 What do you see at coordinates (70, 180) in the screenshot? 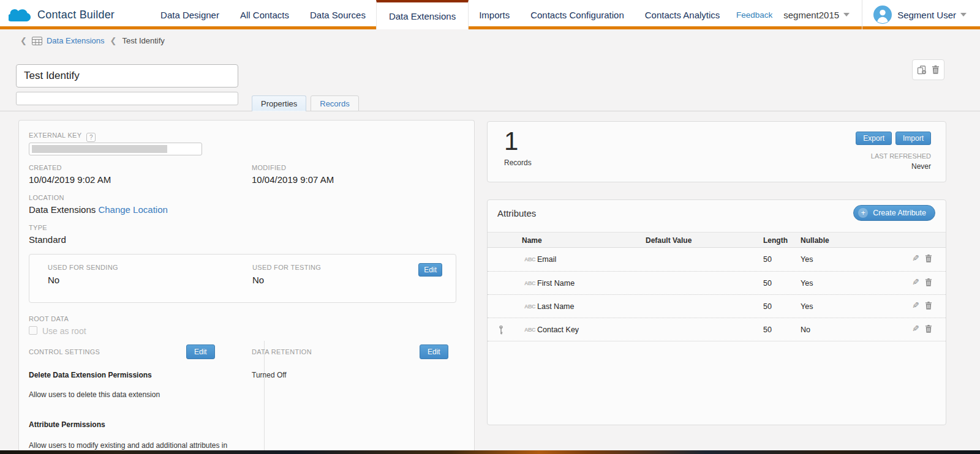
I see `created-value: 10/04/2019 9:02 AM` at bounding box center [70, 180].